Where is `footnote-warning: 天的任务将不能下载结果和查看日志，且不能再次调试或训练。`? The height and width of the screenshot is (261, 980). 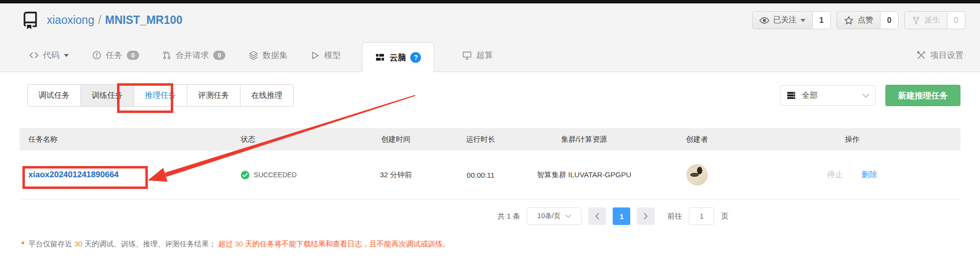
footnote-warning: 天的任务将不能下载结果和查看日志，且不能再次调试或训练。 is located at coordinates (346, 243).